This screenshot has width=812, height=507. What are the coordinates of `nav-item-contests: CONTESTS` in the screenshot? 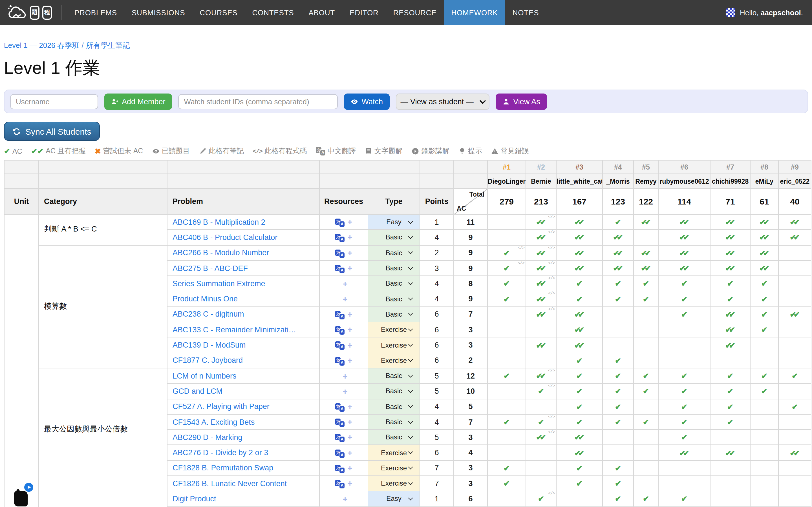 It's located at (273, 12).